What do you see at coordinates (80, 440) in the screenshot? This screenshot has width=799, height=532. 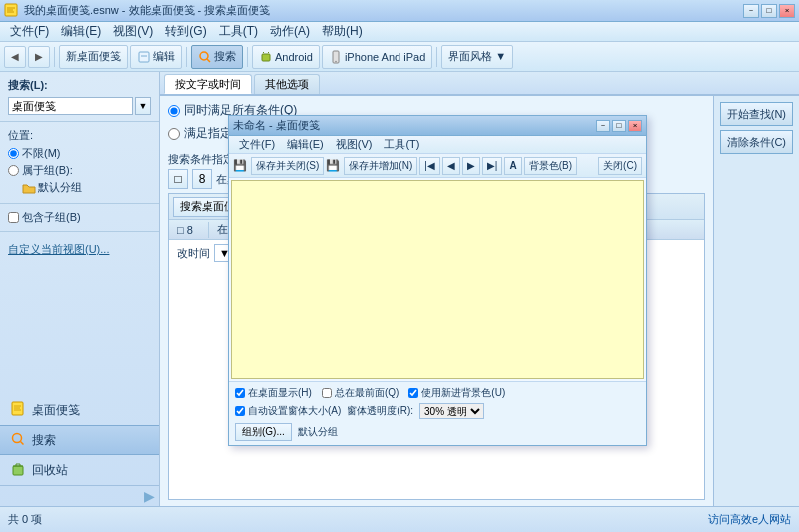 I see `sidebar-item-search: 搜索` at bounding box center [80, 440].